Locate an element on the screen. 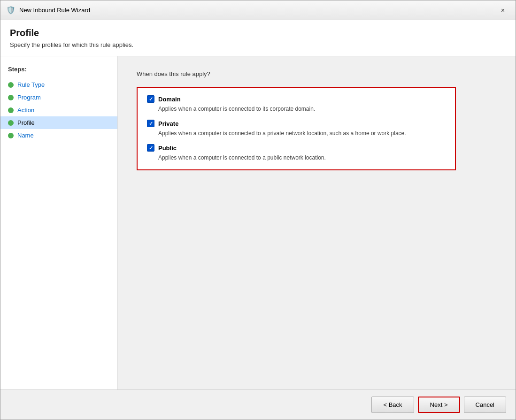 The height and width of the screenshot is (420, 516). step-dot-rule-type is located at coordinates (11, 85).